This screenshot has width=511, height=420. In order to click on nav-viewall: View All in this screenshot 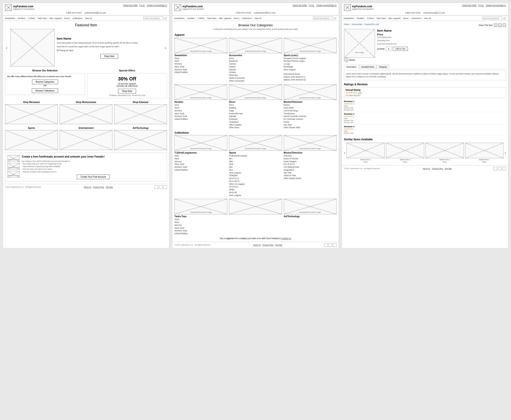, I will do `click(89, 18)`.